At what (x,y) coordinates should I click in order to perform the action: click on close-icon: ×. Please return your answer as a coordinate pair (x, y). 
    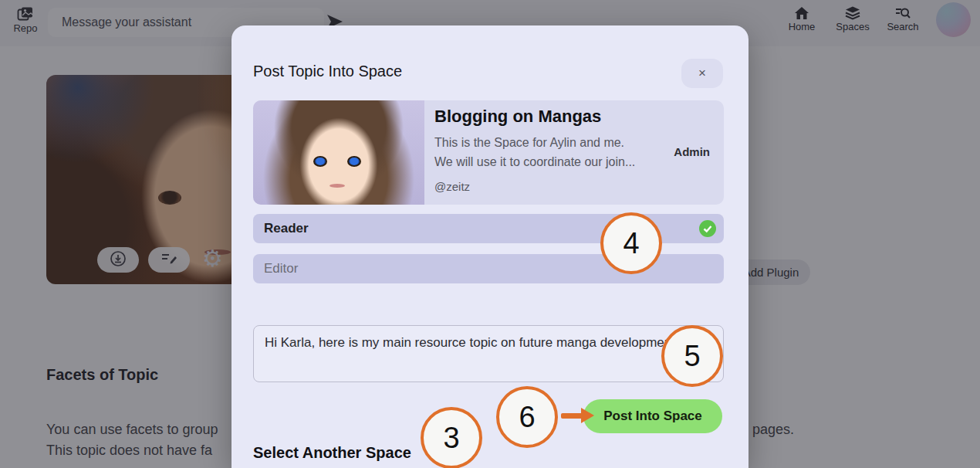
    Looking at the image, I should click on (702, 73).